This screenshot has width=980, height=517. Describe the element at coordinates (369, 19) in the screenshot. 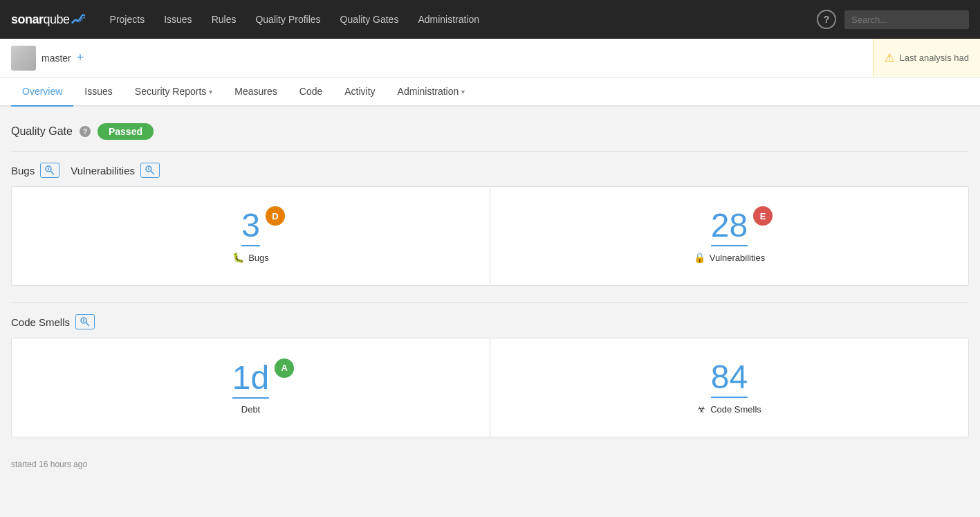

I see `nav-quality-gates: Quality Gates` at that location.